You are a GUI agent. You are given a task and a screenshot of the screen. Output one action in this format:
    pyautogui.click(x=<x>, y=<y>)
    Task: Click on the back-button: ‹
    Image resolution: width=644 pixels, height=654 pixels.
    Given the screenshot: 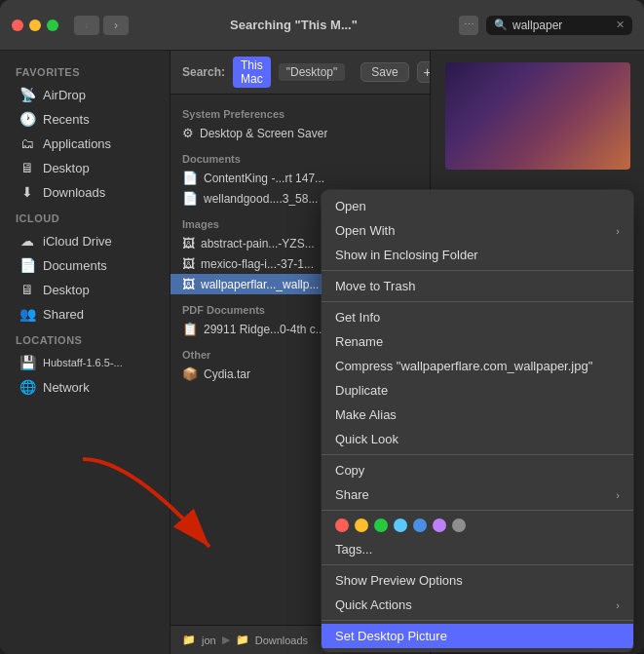 What is the action you would take?
    pyautogui.click(x=87, y=25)
    